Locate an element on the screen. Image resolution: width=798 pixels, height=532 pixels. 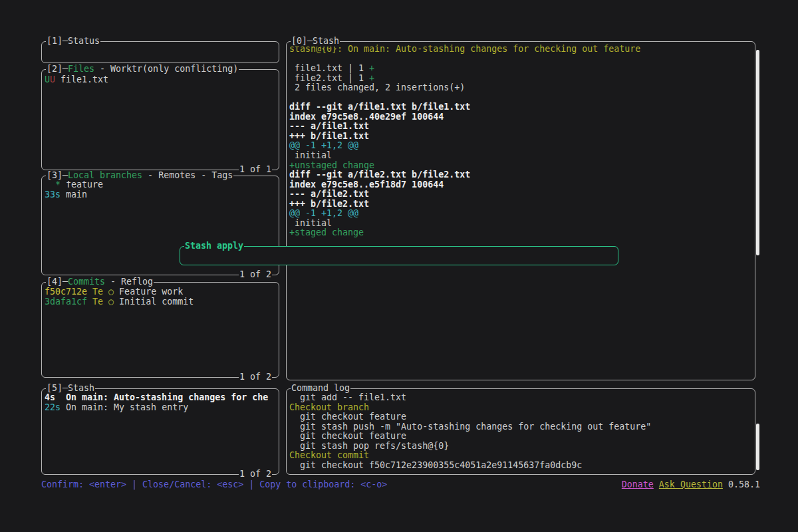
commits-panel-count: 1 of 2 is located at coordinates (255, 378).